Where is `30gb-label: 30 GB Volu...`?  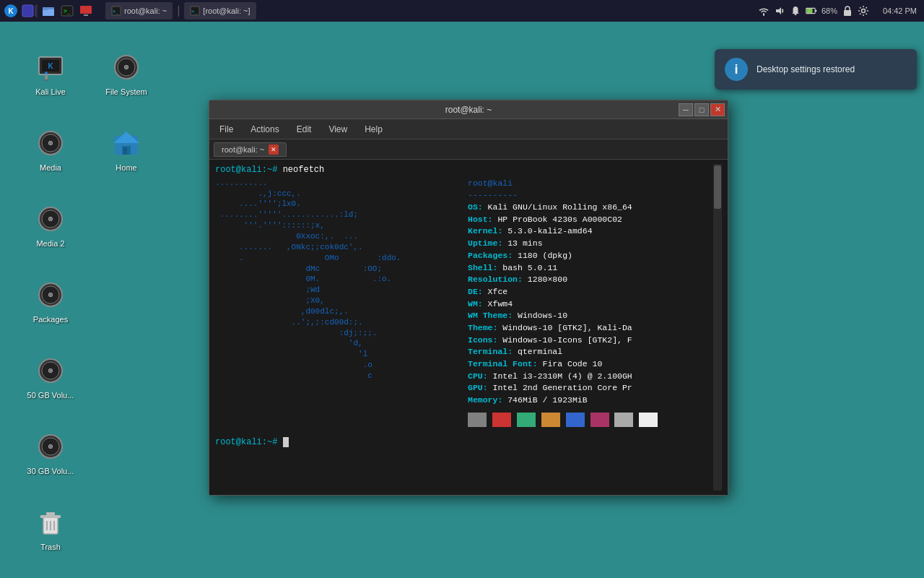
30gb-label: 30 GB Volu... is located at coordinates (51, 471).